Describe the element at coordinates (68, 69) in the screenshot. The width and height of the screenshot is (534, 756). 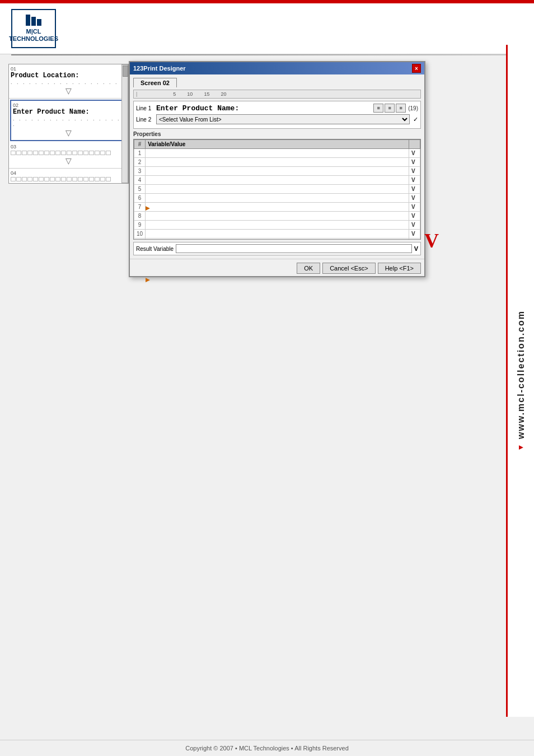
I see `screen-id-01: 01` at that location.